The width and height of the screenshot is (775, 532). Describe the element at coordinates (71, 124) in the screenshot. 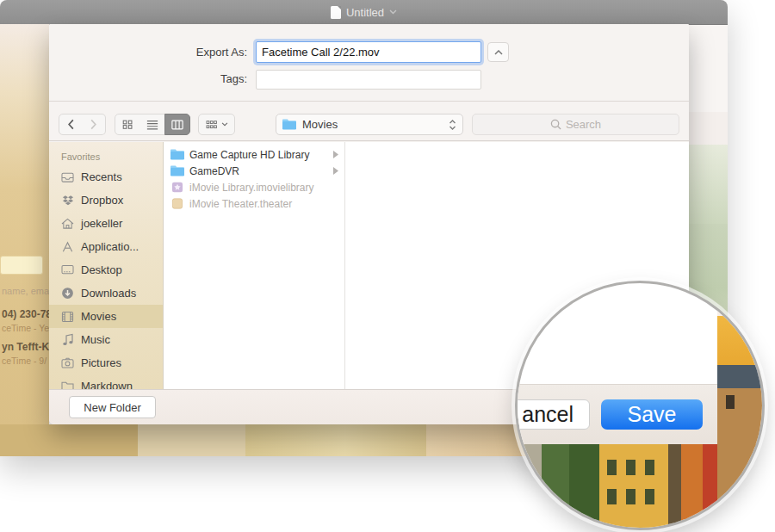

I see `back-button` at that location.